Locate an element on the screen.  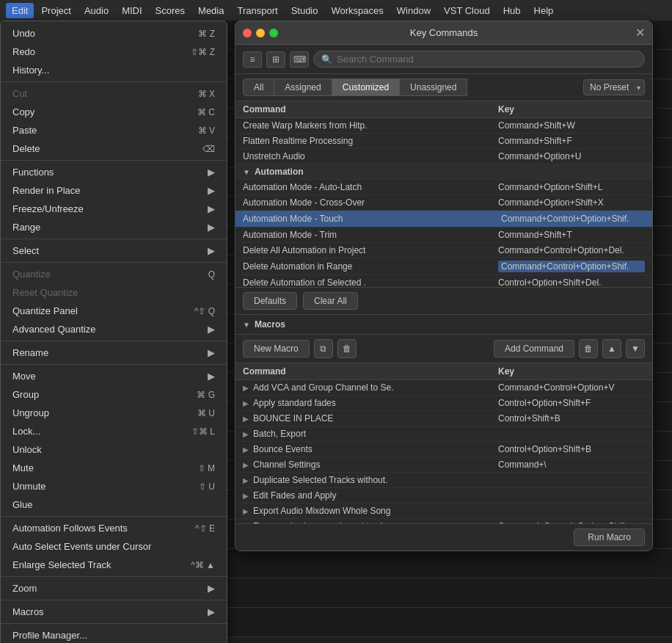
macro-row: ▶ Add VCA and Group Channel to Se. Comma… is located at coordinates (444, 388).